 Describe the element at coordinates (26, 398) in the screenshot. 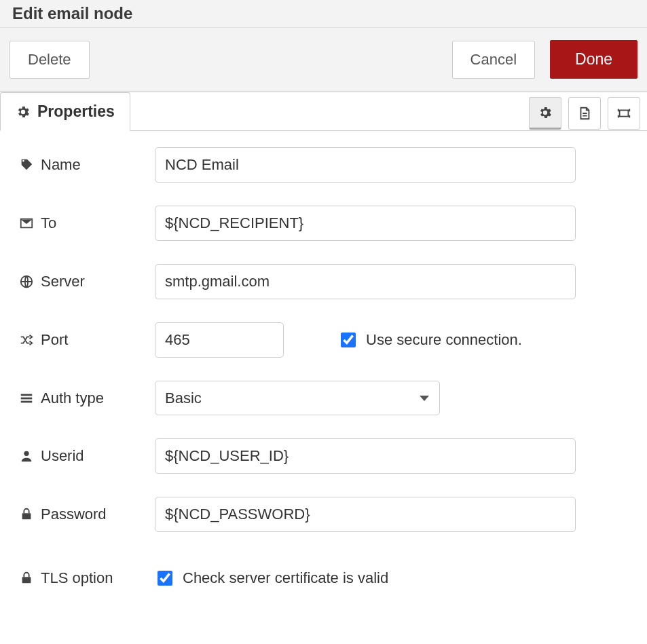

I see `bars-icon` at that location.